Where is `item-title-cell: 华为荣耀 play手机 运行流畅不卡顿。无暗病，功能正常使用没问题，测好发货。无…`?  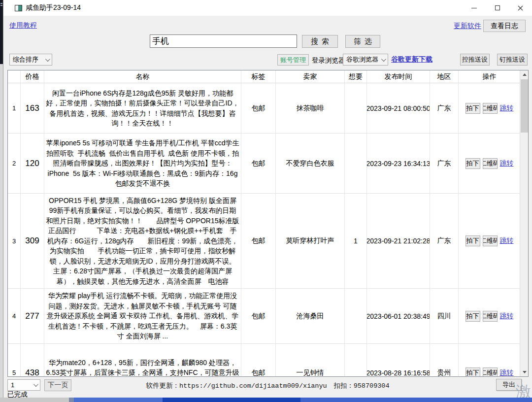 item-title-cell: 华为荣耀 play手机 运行流畅不卡顿。无暗病，功能正常使用没问题，测好发货。无… is located at coordinates (143, 316).